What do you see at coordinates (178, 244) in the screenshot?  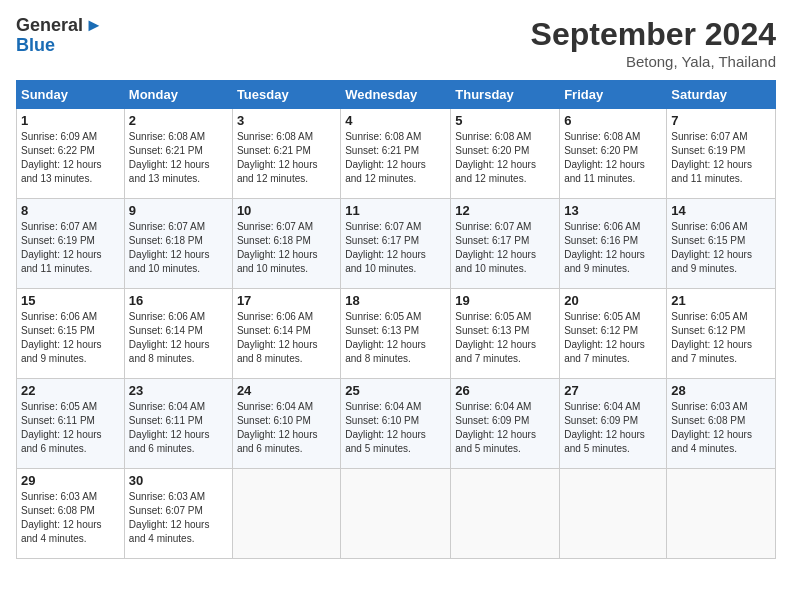 I see `calendar-cell: 9Sunrise: 6:07 AM Sunset: 6:18 PM Daylig…` at bounding box center [178, 244].